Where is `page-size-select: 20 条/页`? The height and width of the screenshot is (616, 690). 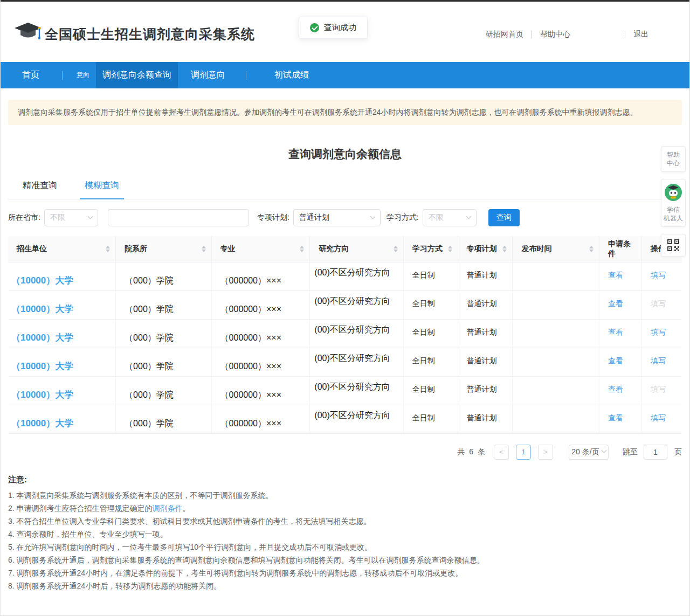
page-size-select: 20 条/页 is located at coordinates (589, 452).